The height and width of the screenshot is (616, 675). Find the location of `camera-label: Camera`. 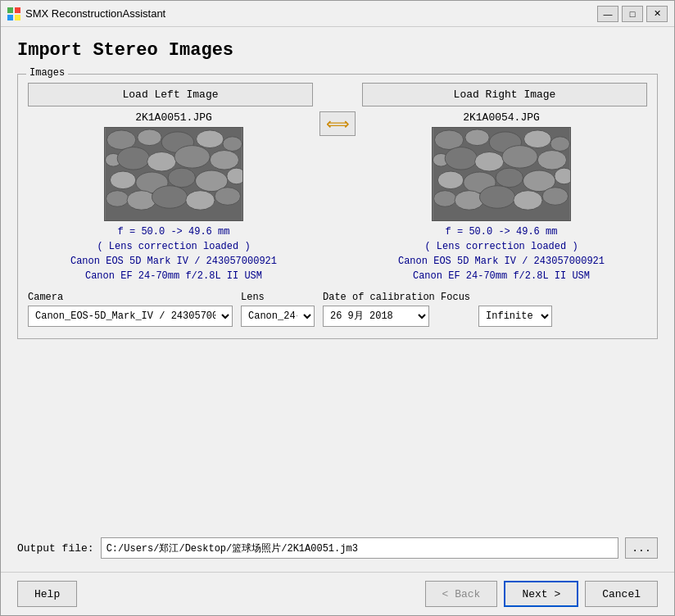

camera-label: Camera is located at coordinates (130, 297).